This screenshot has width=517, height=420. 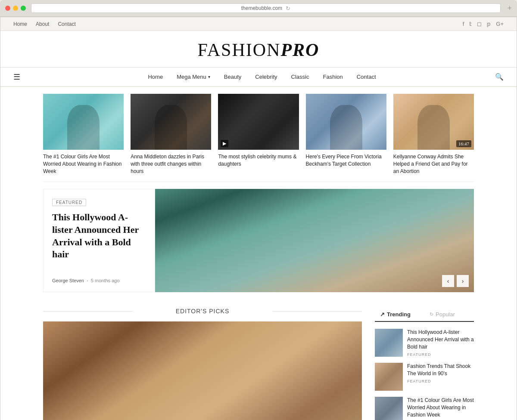 What do you see at coordinates (433, 164) in the screenshot?
I see `article-title-5: Kellyanne Conway Admits She Helped a Fri…` at bounding box center [433, 164].